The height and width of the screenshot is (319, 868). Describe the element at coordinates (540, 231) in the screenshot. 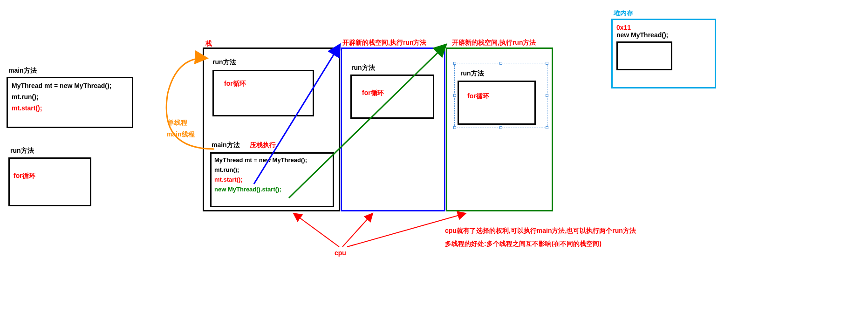

I see `bottom-note1: cpu就有了选择的权利,可以执行main方法,也可以执行两个run方法` at that location.